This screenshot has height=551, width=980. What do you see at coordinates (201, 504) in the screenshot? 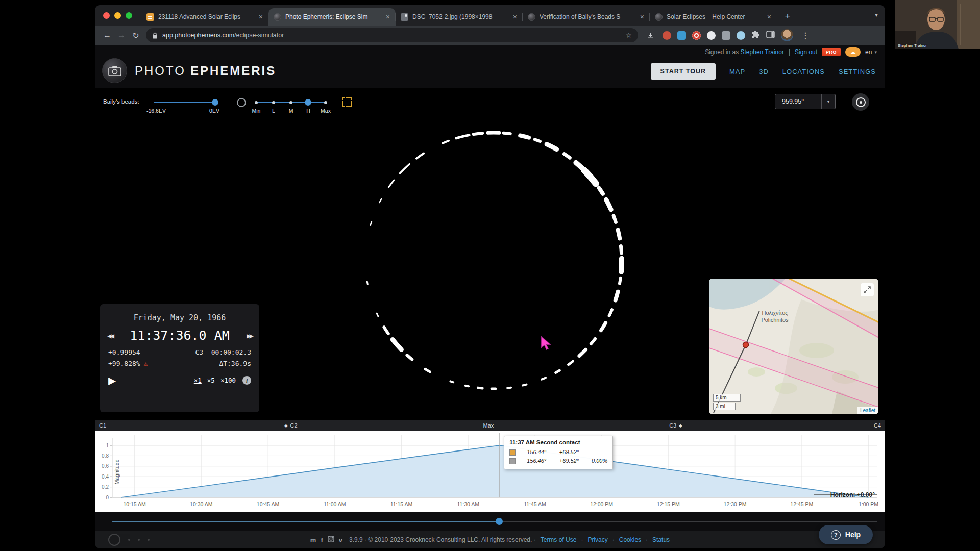
I see `svg-text: 10:30 AM` at bounding box center [201, 504].